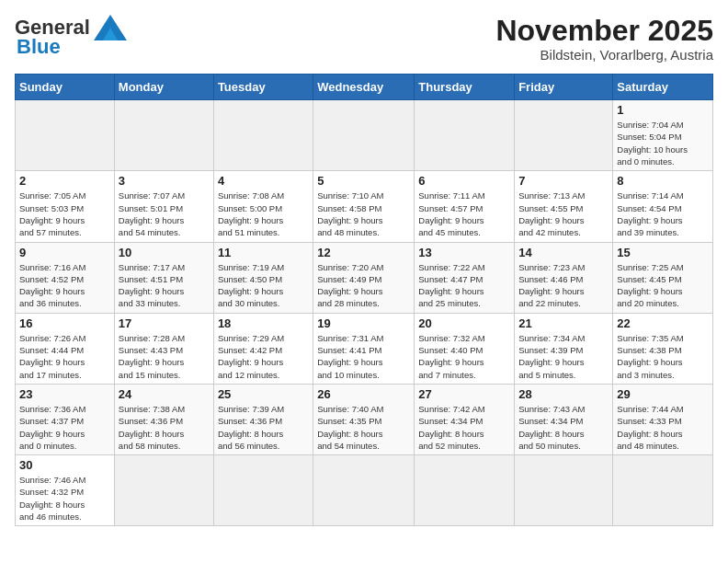 Image resolution: width=728 pixels, height=563 pixels. What do you see at coordinates (364, 357) in the screenshot?
I see `day-info: Sunrise: 7:31 AM Sunset: 4:41 PM Dayligh…` at bounding box center [364, 357].